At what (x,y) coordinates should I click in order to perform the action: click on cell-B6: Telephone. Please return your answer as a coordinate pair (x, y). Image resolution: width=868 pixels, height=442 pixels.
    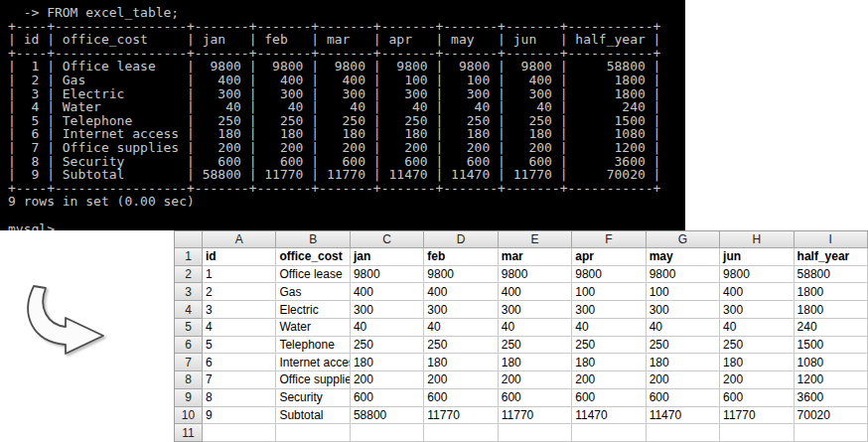
    Looking at the image, I should click on (313, 346).